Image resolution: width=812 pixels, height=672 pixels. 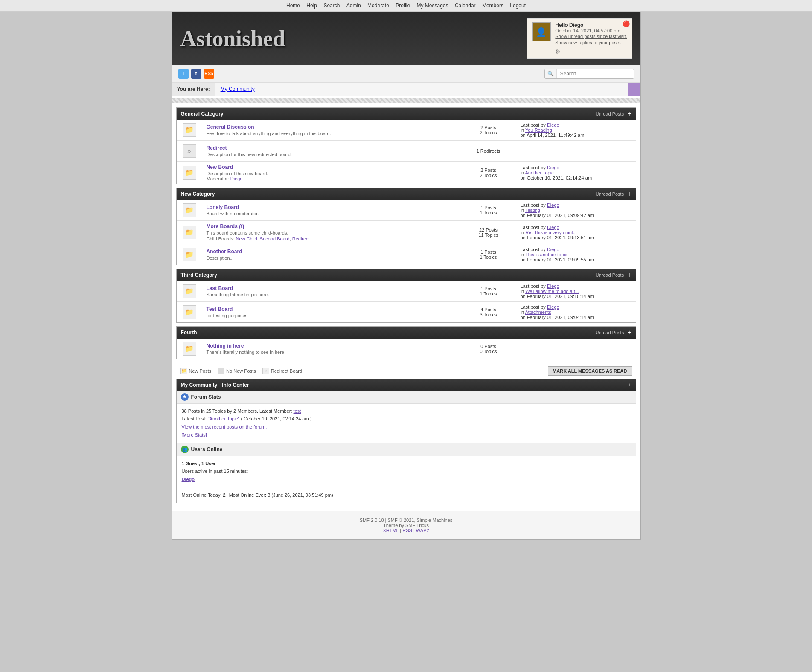 I want to click on nav-logout: Logout, so click(x=518, y=6).